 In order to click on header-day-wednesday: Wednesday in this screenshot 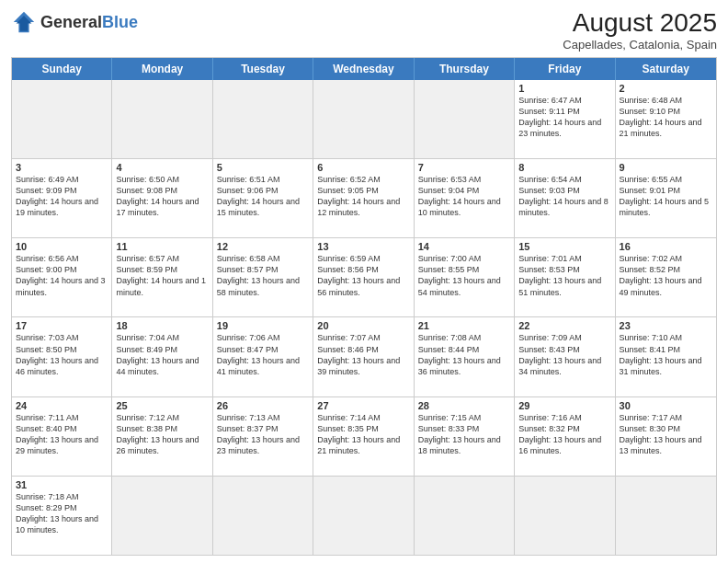, I will do `click(364, 69)`.